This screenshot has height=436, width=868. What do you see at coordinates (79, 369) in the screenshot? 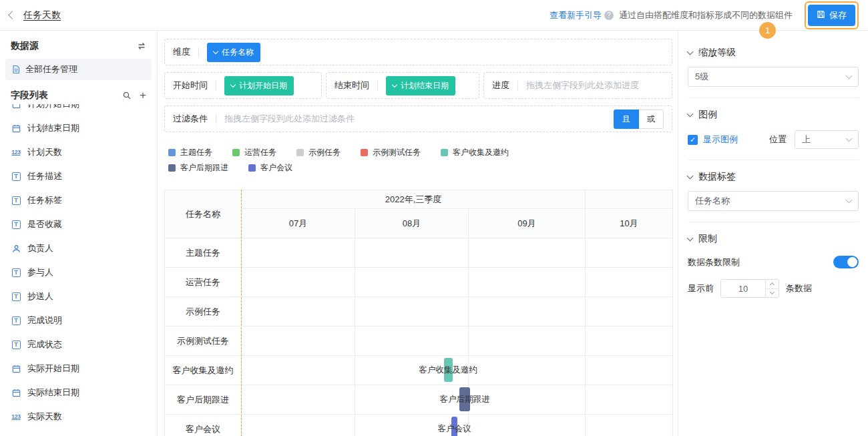
I see `field-item: 实际开始日期` at bounding box center [79, 369].